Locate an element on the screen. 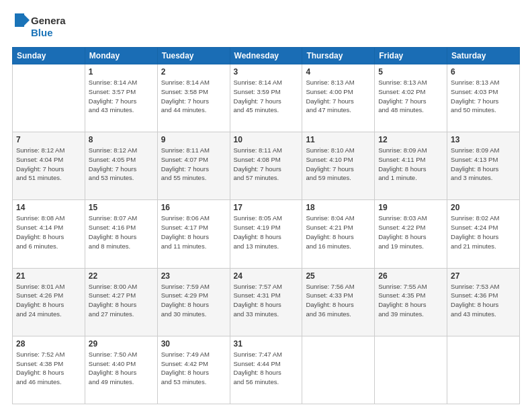  day-info: Sunrise: 7:56 AMSunset: 4:33 PMDaylight:… is located at coordinates (339, 301).